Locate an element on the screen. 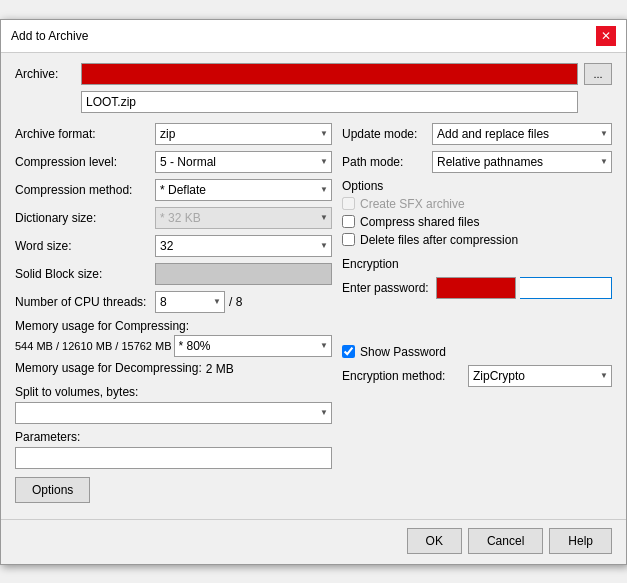  archive-name-row is located at coordinates (314, 102).